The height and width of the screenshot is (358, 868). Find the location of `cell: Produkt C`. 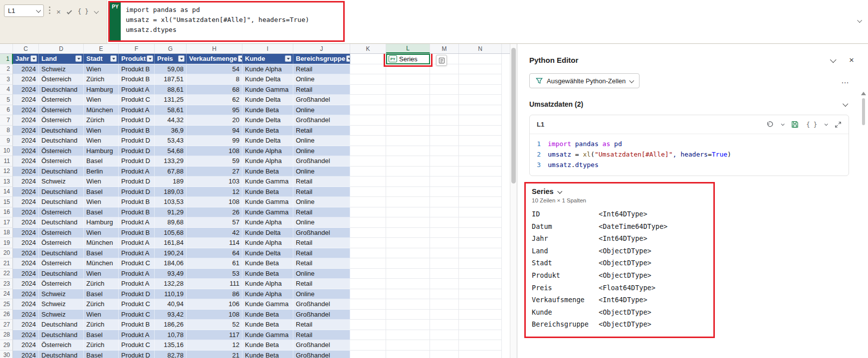

cell: Produkt C is located at coordinates (137, 100).